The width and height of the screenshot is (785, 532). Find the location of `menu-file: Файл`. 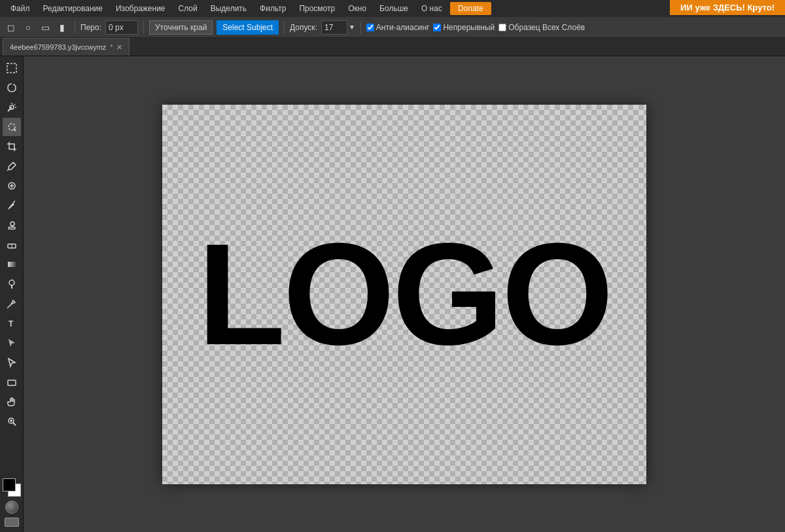

menu-file: Файл is located at coordinates (20, 9).